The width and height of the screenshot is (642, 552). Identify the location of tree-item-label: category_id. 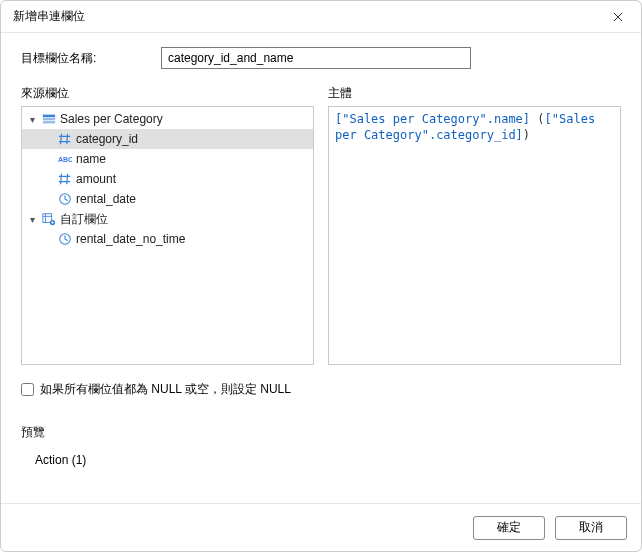
(107, 139).